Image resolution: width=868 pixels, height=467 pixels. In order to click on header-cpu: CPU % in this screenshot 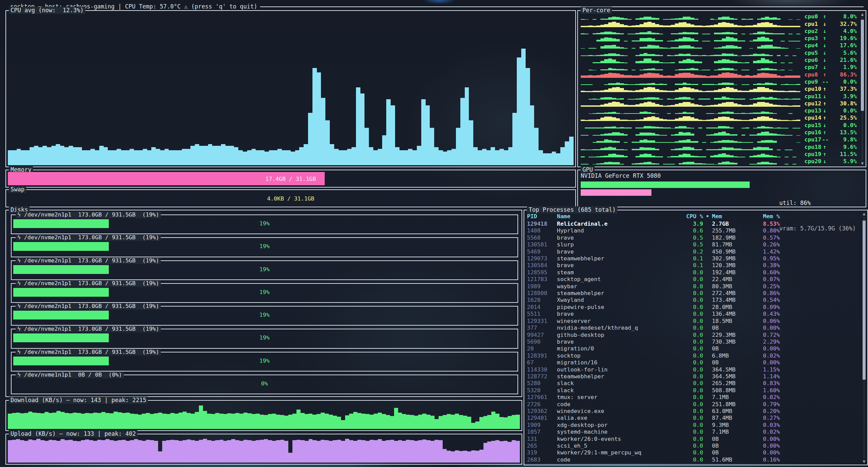, I will do `click(691, 217)`.